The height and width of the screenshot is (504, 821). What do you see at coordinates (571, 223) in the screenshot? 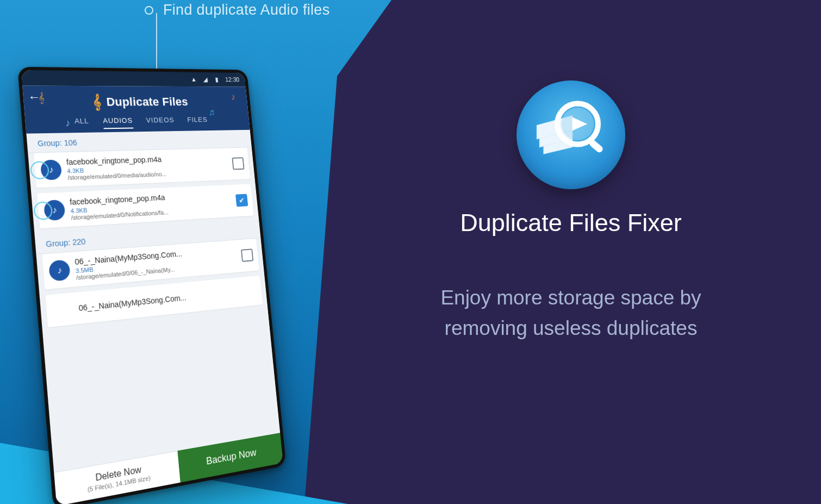
I see `brand-title: Duplicate Files Fixer` at bounding box center [571, 223].